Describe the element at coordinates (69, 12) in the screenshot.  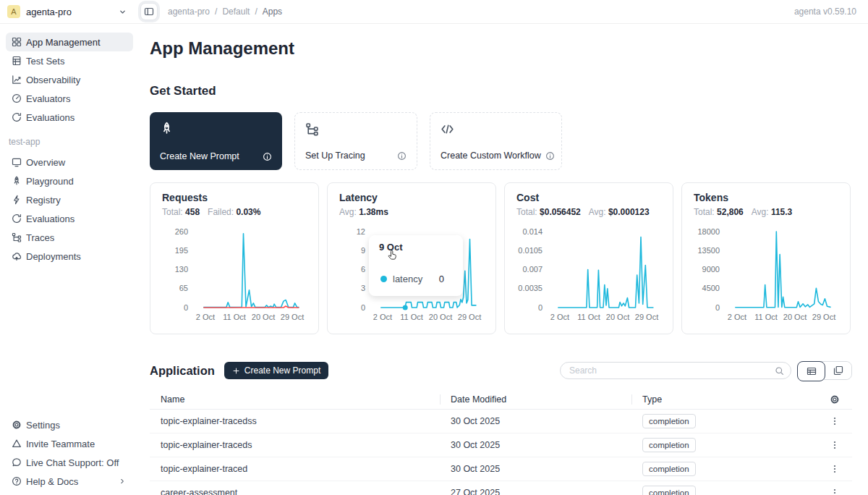
I see `workspace-name: agenta-pro` at that location.